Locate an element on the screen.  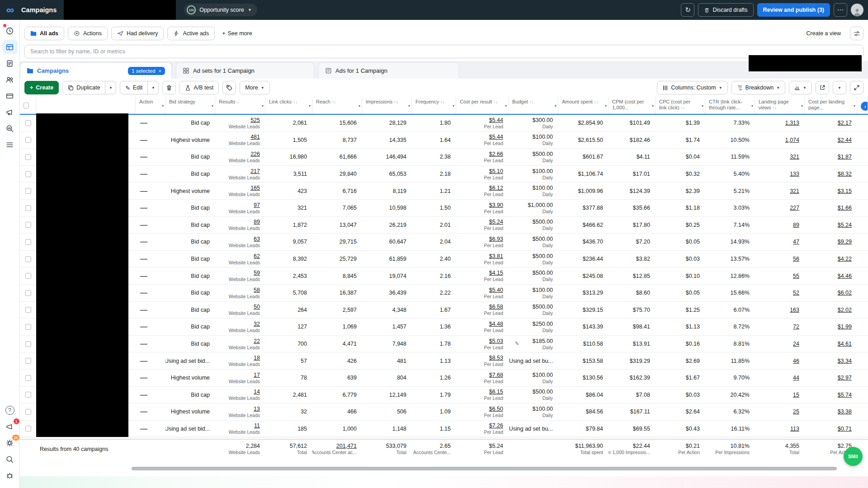
column-header-amount-spent: Amount spent ↑↓▾ is located at coordinates (583, 105).